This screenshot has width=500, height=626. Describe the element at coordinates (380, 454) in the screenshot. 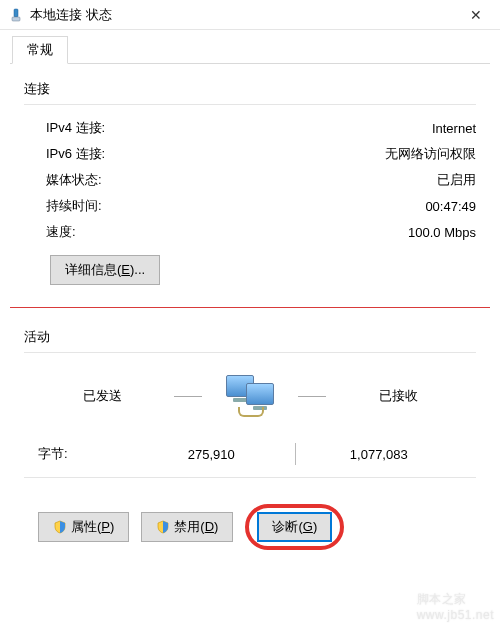

I see `bytes-received-value: 1,077,083` at that location.